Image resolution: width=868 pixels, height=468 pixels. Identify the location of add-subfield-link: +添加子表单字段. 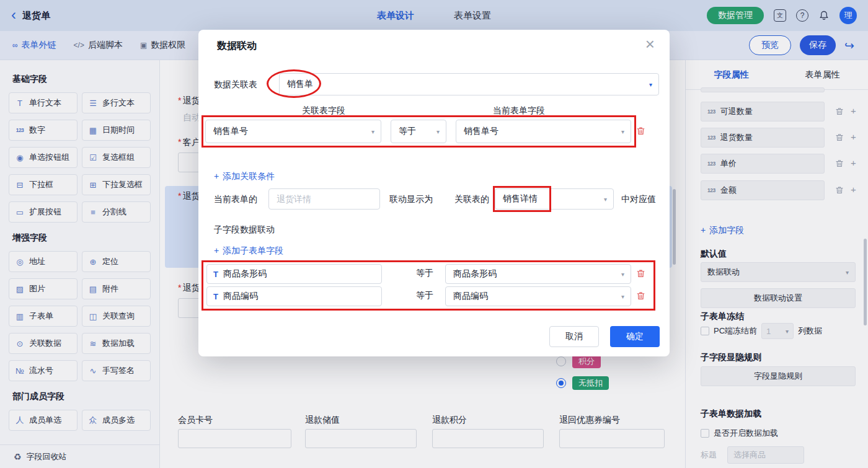
(249, 251).